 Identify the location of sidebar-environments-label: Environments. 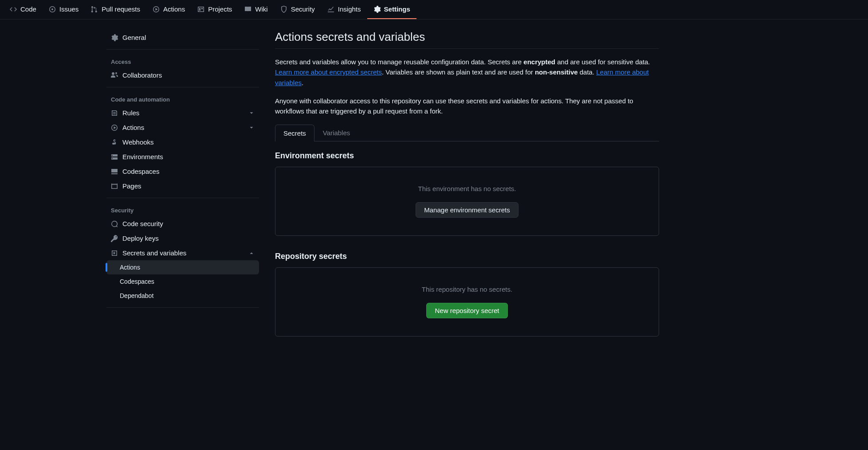
(143, 157).